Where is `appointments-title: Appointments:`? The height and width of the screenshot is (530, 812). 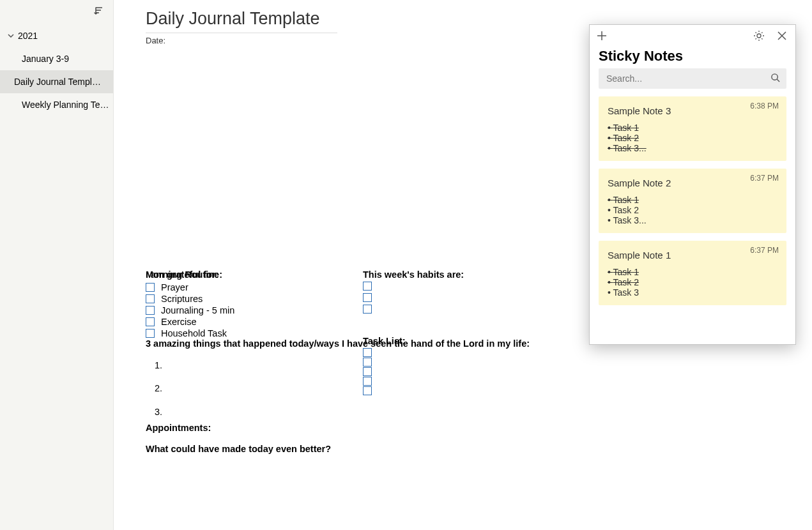
appointments-title: Appointments: is located at coordinates (248, 428).